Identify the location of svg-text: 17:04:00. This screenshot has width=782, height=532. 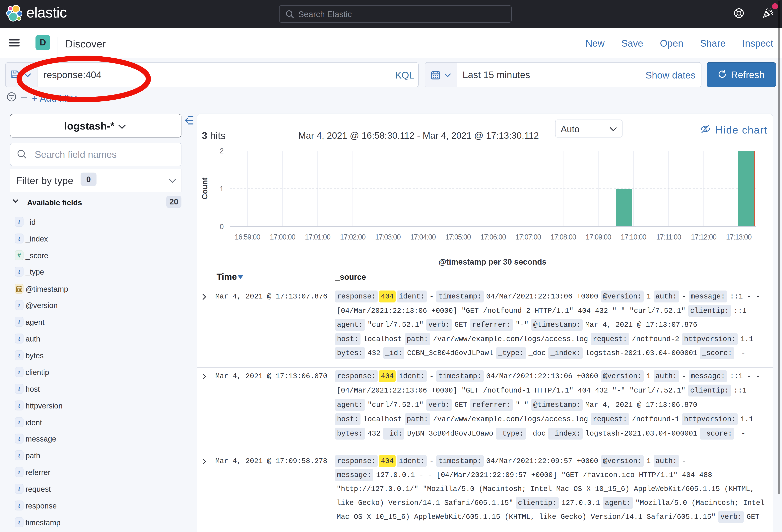
(423, 237).